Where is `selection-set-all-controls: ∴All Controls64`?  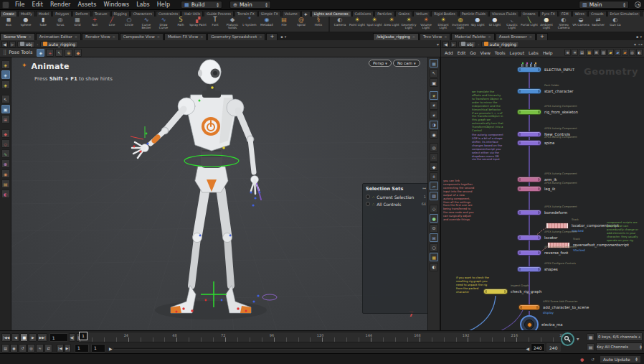 selection-set-all-controls: ∴All Controls64 is located at coordinates (395, 204).